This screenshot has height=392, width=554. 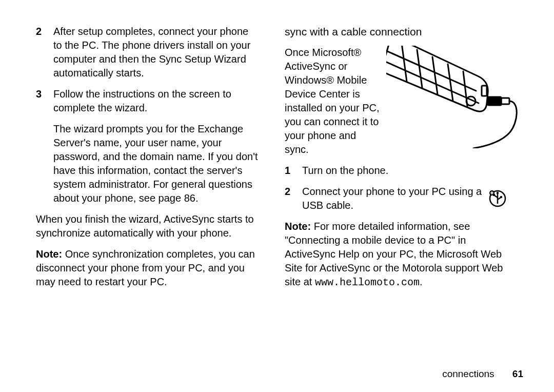 What do you see at coordinates (498, 199) in the screenshot?
I see `usb-sync-icon` at bounding box center [498, 199].